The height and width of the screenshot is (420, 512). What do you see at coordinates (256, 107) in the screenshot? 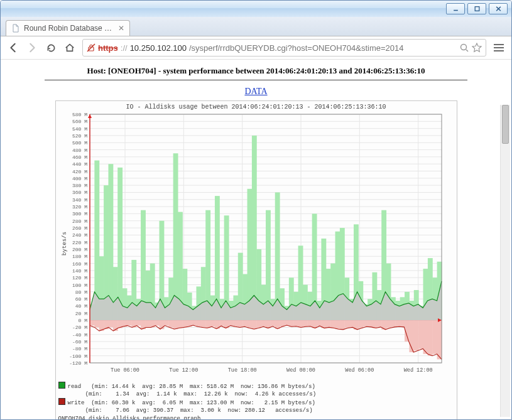
I see `chart-title: IO - Alldisks usage between 2014:06:24:0…` at bounding box center [256, 107].